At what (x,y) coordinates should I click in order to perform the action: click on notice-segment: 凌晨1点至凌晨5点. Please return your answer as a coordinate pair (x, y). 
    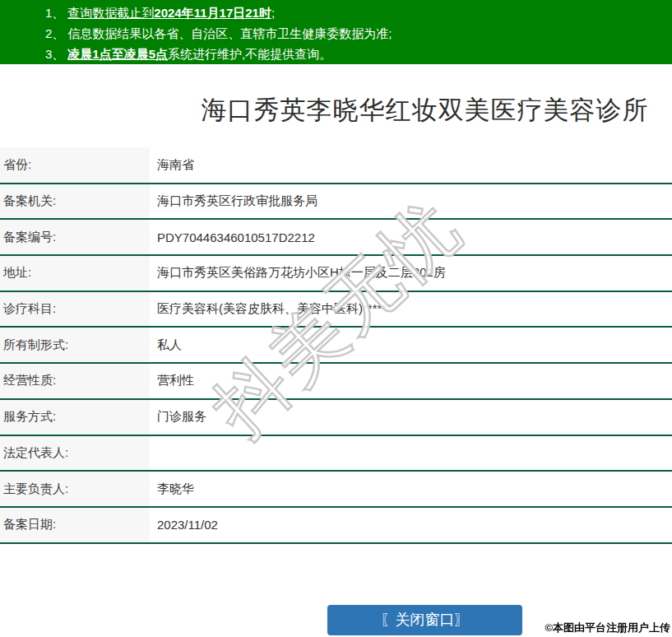
    Looking at the image, I should click on (118, 54).